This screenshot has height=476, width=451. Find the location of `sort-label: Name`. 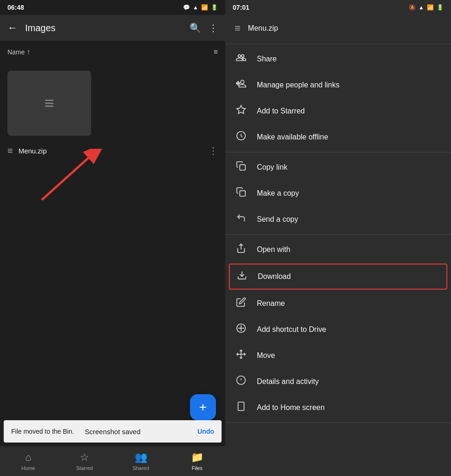

sort-label: Name is located at coordinates (16, 52).